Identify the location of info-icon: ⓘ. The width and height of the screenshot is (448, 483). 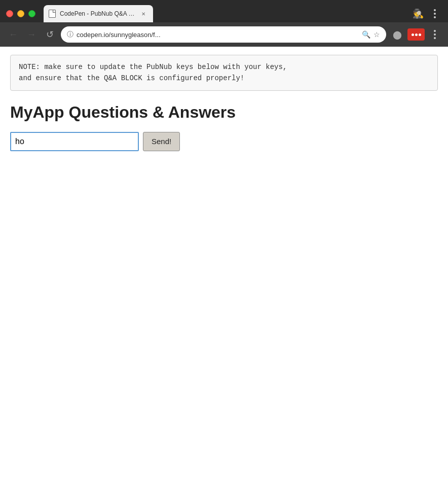
(70, 34).